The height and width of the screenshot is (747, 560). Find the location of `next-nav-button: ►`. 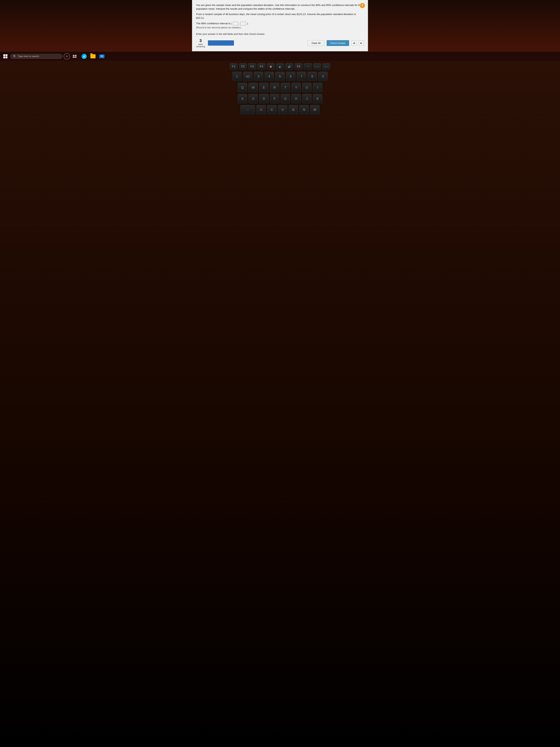

next-nav-button: ► is located at coordinates (361, 43).